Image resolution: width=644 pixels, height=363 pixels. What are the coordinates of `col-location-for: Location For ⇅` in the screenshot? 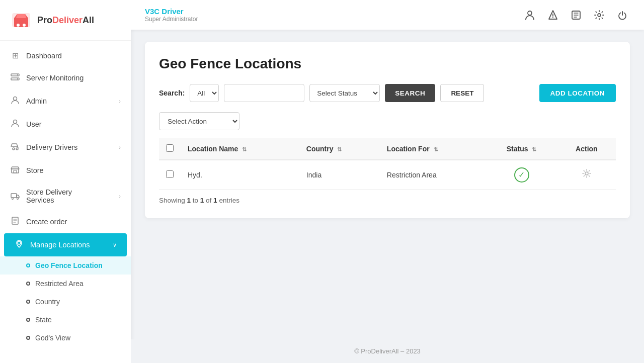 It's located at (433, 149).